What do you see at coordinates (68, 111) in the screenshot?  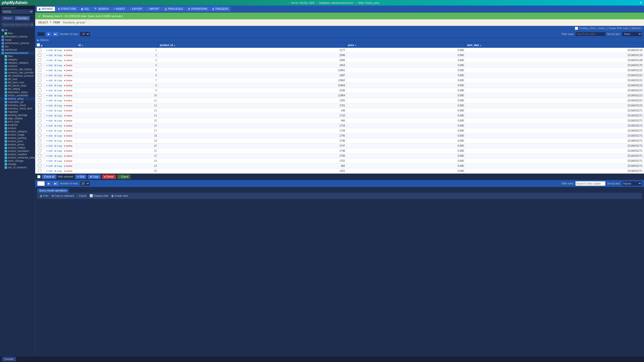 I see `delete-btn-13: ● Delete` at bounding box center [68, 111].